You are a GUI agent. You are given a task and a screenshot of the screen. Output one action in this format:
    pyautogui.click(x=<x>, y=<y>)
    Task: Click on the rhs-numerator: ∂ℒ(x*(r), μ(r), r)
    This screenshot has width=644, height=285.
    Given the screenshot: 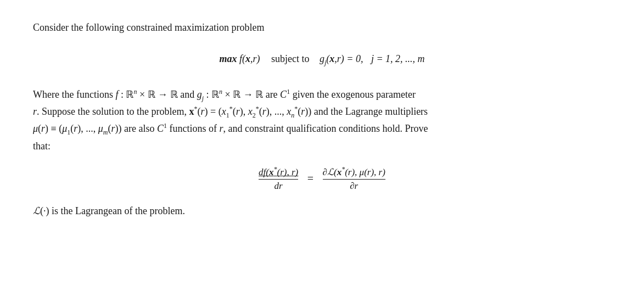 What is the action you would take?
    pyautogui.click(x=354, y=172)
    